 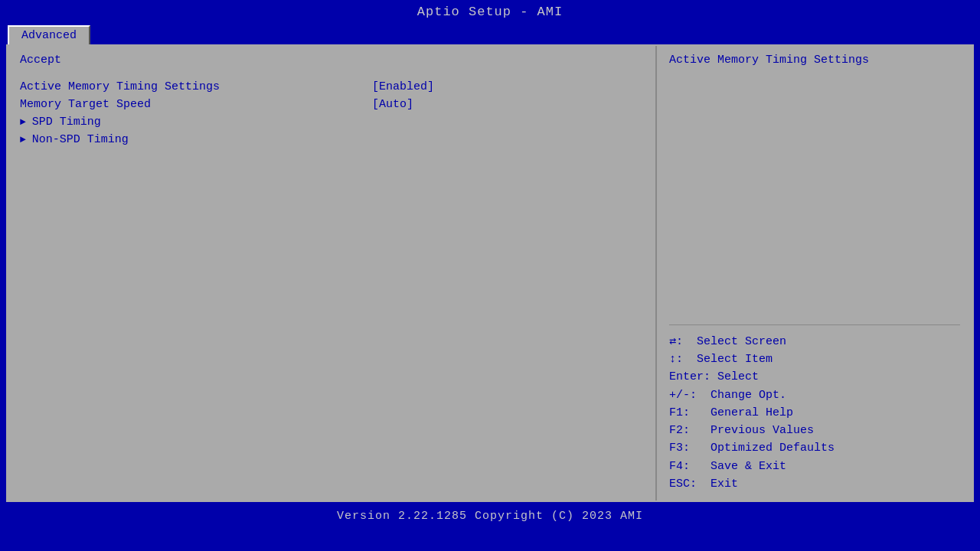 What do you see at coordinates (815, 448) in the screenshot?
I see `help-item-f3: F3: Optimized Defaults` at bounding box center [815, 448].